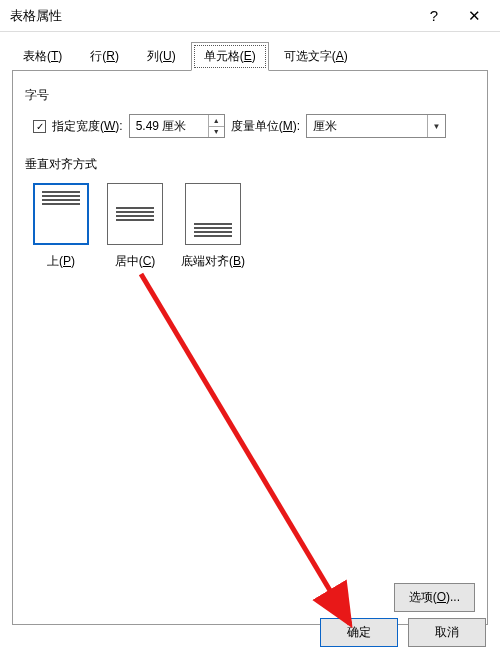  I want to click on tab-column: 列(U), so click(162, 56).